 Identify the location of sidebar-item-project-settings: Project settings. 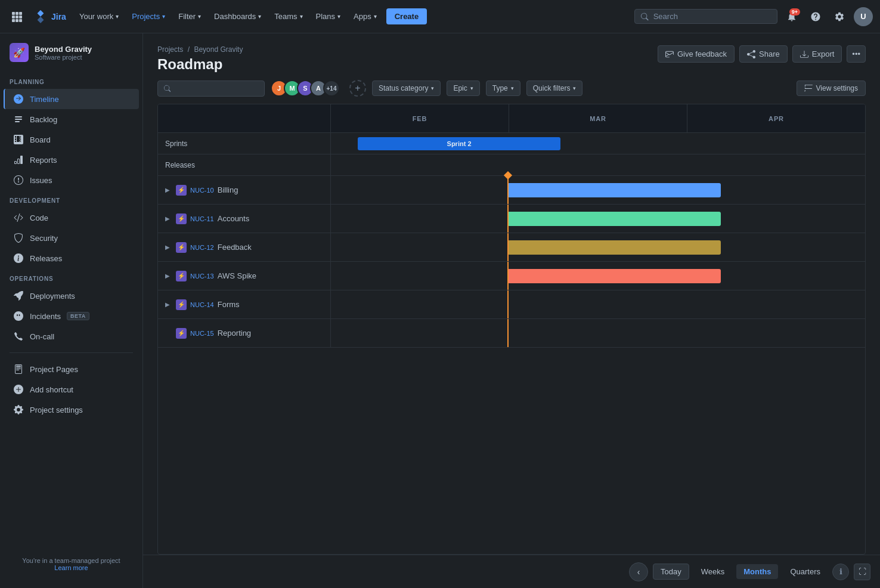
(72, 410).